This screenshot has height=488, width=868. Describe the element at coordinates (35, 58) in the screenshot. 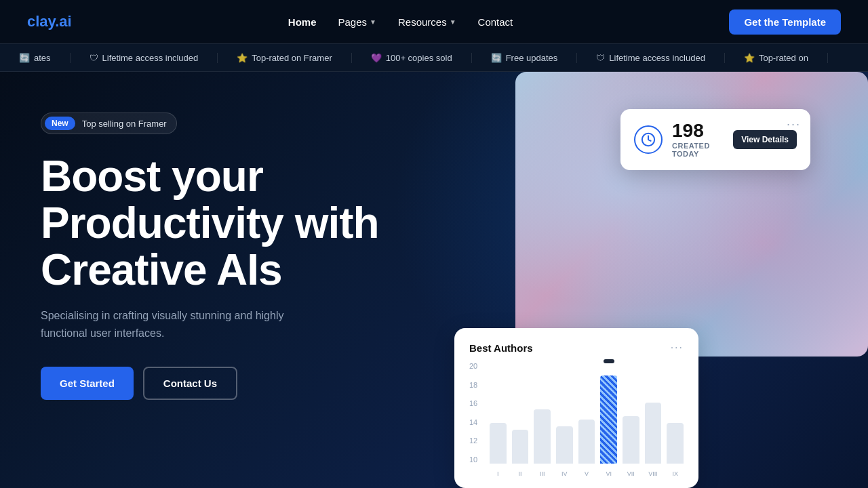

I see `ticker-item-partial: 🔄 ates` at that location.